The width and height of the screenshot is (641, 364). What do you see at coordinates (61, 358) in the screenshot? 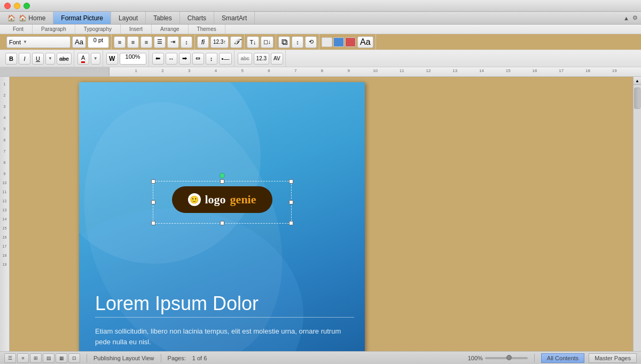
I see `view-icon-5: ▦` at bounding box center [61, 358].